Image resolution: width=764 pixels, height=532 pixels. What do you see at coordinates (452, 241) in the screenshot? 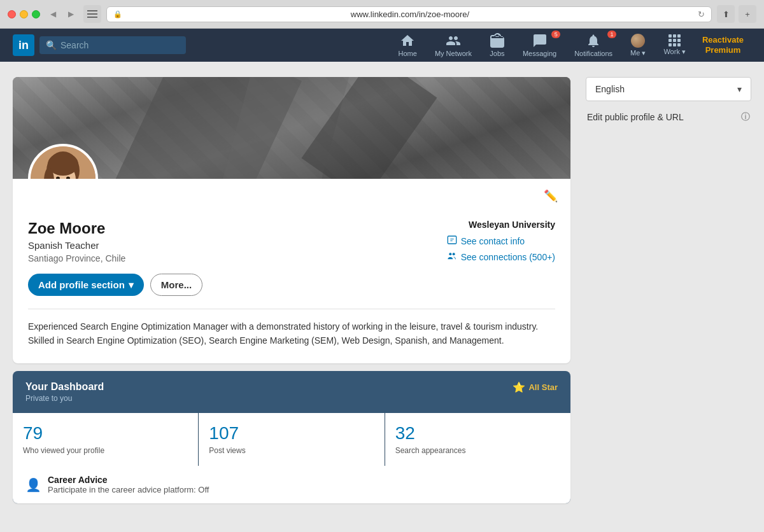
I see `contact-icon` at bounding box center [452, 241].